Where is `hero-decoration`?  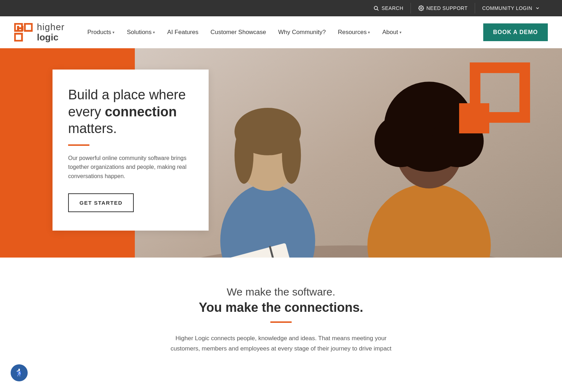 hero-decoration is located at coordinates (495, 98).